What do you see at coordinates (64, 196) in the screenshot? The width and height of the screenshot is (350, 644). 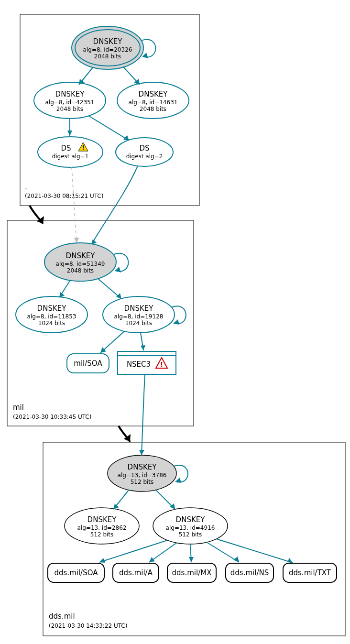 I see `zone-ts-root: (2021-03-30 08:15:21 UTC)` at bounding box center [64, 196].